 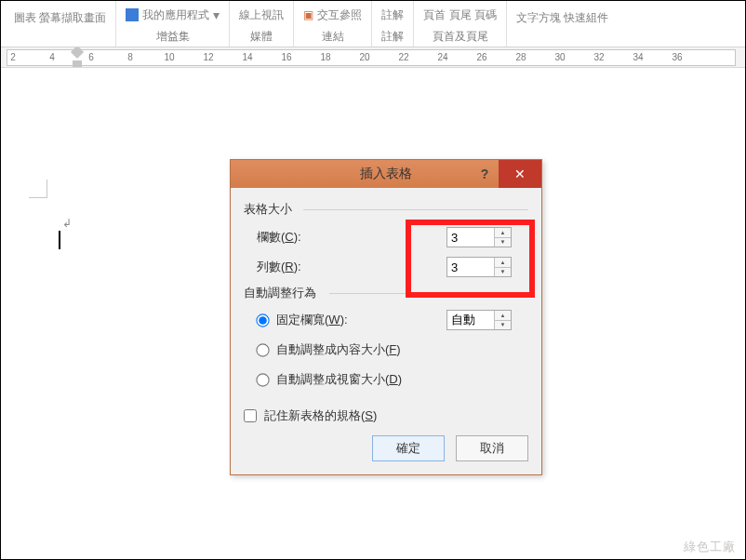 I want to click on rows-label: 列數(R):, so click(x=313, y=267).